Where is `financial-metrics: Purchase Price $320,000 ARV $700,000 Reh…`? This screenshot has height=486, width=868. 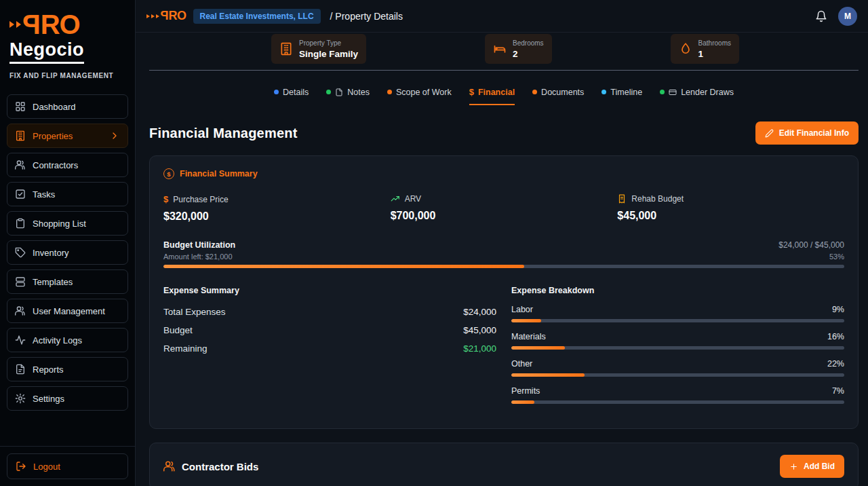 financial-metrics: Purchase Price $320,000 ARV $700,000 Reh… is located at coordinates (504, 208).